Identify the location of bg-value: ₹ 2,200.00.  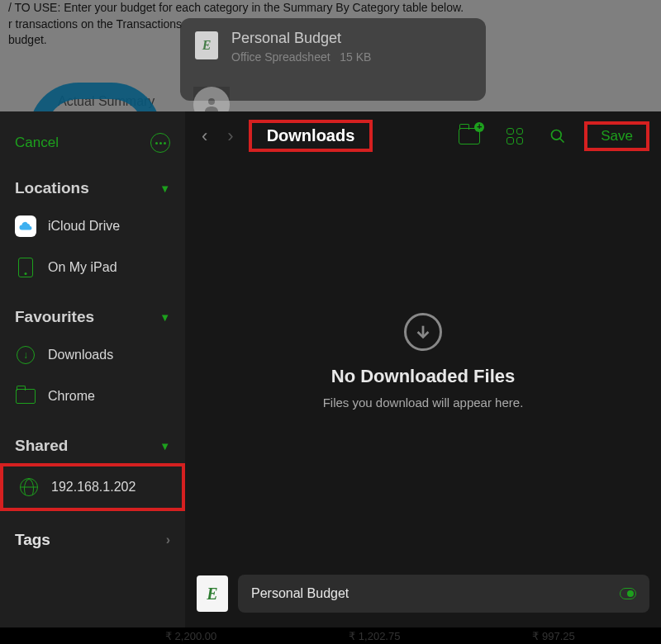
(191, 636).